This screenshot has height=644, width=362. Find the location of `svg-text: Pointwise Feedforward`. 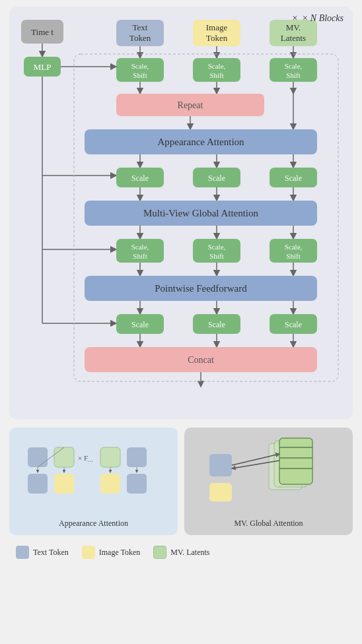

svg-text: Pointwise Feedforward is located at coordinates (201, 288).